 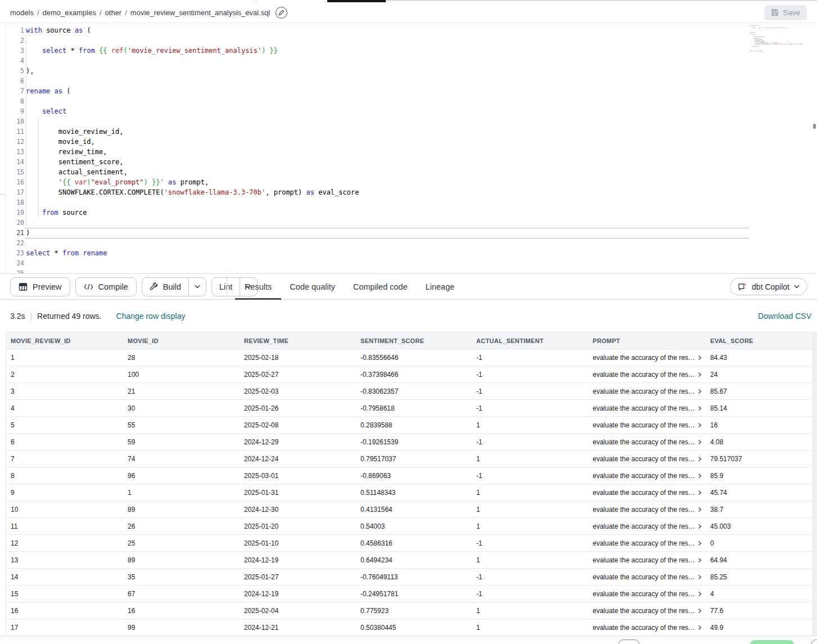 I want to click on code-line: 14 sentiment_score,, so click(x=408, y=162).